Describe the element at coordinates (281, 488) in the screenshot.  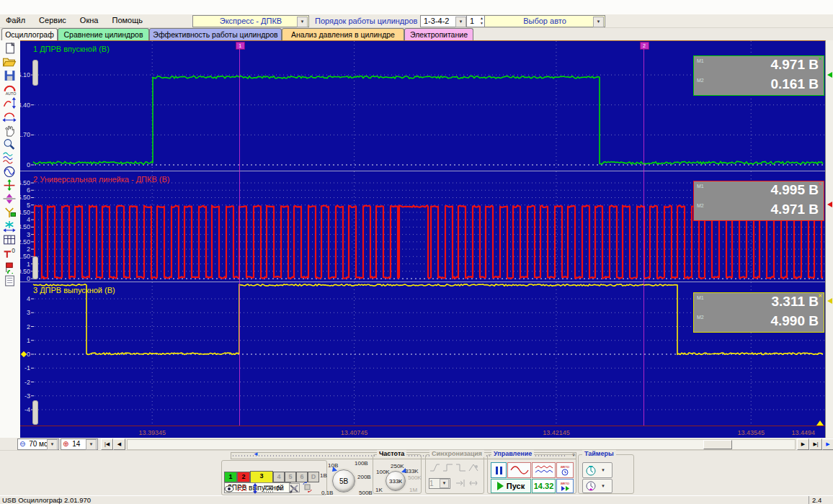
I see `function-icon: f≈` at that location.